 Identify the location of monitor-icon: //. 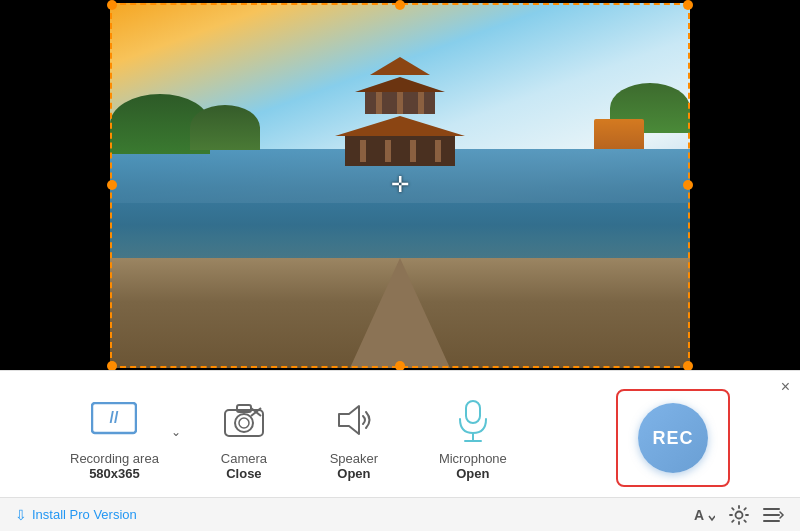
(114, 420).